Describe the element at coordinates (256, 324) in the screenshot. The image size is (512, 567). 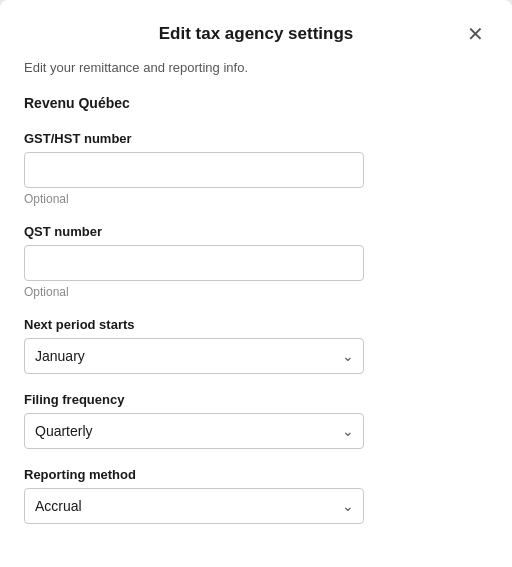
I see `next-period-label: Next period starts` at that location.